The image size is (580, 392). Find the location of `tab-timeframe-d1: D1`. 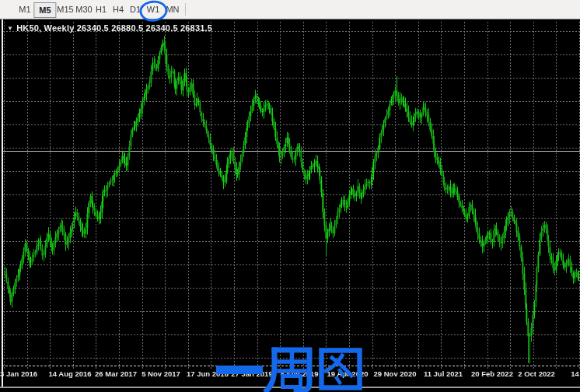

tab-timeframe-d1: D1 is located at coordinates (135, 9).